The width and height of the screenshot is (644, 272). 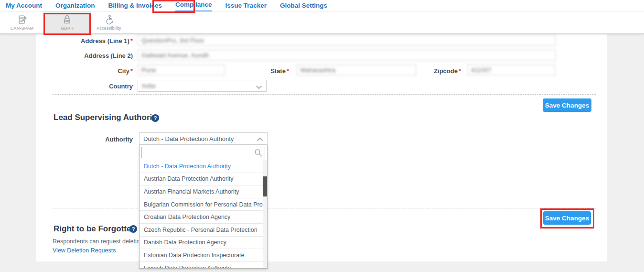 I want to click on authority-option: Bulgarian Commission for Personal Data P…, so click(x=202, y=205).